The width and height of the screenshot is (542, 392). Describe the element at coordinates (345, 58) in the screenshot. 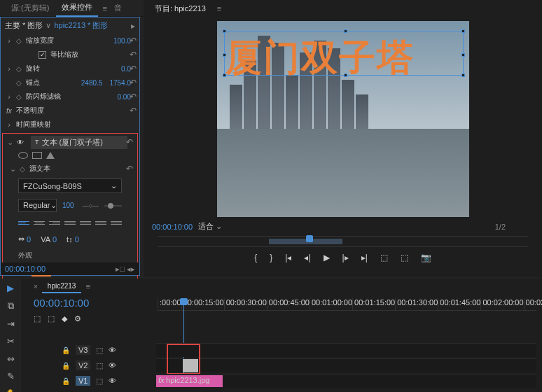

I see `overlay-title-text: 厦门双子塔` at that location.